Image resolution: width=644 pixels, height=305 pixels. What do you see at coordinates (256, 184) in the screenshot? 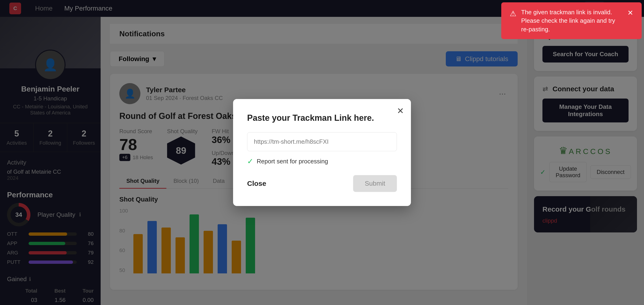
I see `modal-close-label-button: Close` at bounding box center [256, 184].